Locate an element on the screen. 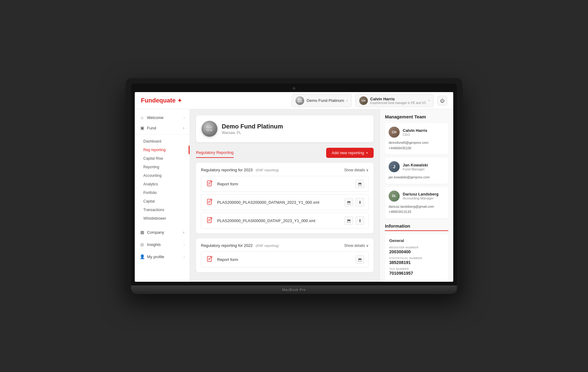 This screenshot has width=588, height=372. sidebar-item-insights: ◎ Insights › is located at coordinates (162, 244).